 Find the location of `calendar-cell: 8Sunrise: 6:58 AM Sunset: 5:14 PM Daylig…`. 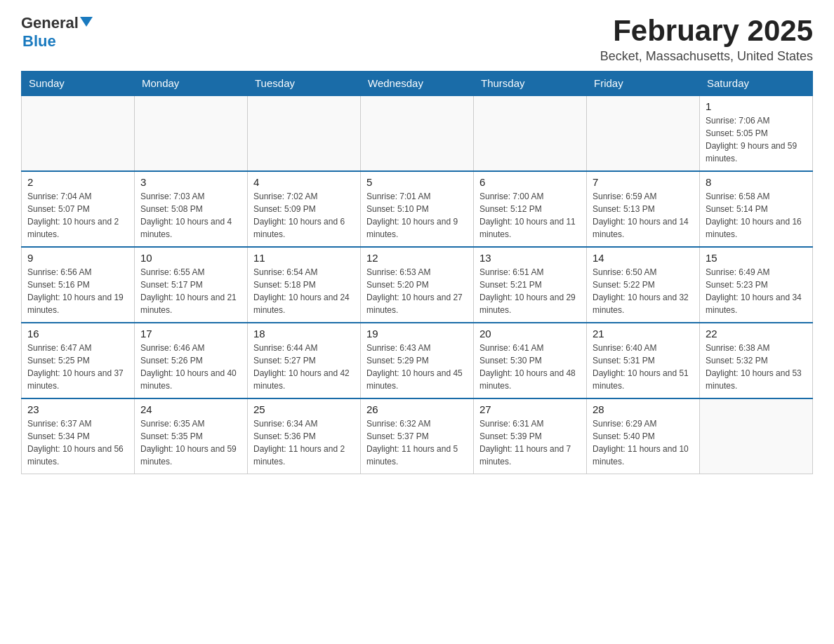

calendar-cell: 8Sunrise: 6:58 AM Sunset: 5:14 PM Daylig… is located at coordinates (757, 209).